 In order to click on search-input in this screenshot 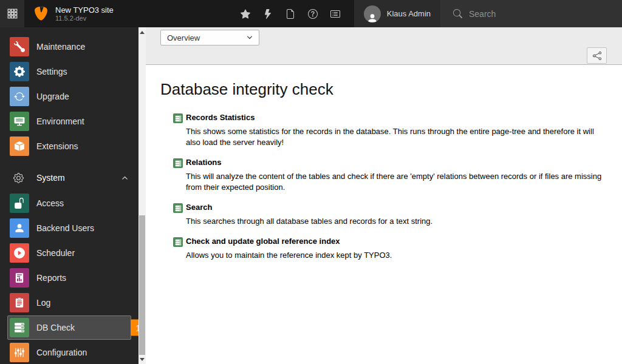, I will do `click(545, 14)`.